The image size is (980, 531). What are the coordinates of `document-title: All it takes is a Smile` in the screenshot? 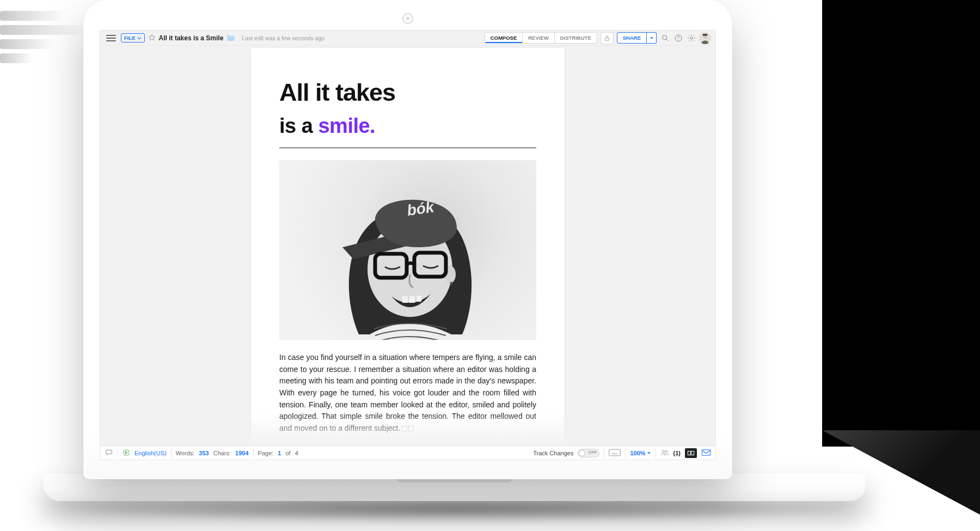 It's located at (192, 38).